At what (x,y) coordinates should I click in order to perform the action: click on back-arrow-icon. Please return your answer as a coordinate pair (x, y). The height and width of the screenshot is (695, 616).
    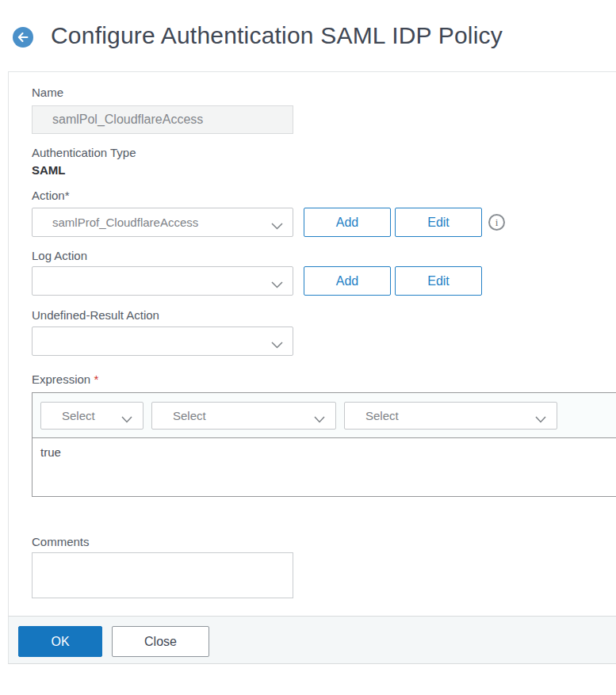
    Looking at the image, I should click on (23, 37).